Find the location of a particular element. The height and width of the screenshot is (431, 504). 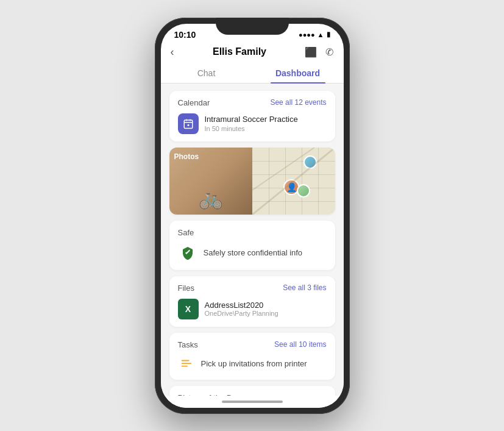

picture-of-day-card: Picture of the Day is located at coordinates (252, 391).